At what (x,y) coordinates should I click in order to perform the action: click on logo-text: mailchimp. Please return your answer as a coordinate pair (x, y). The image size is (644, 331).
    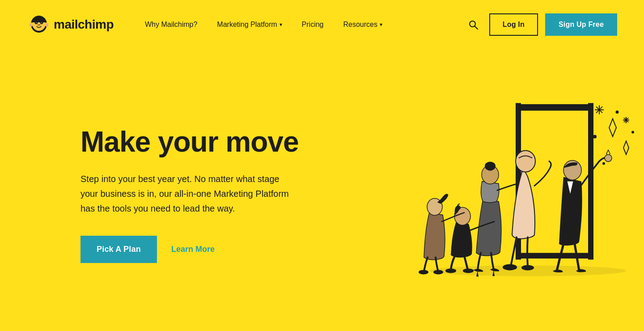
    Looking at the image, I should click on (84, 25).